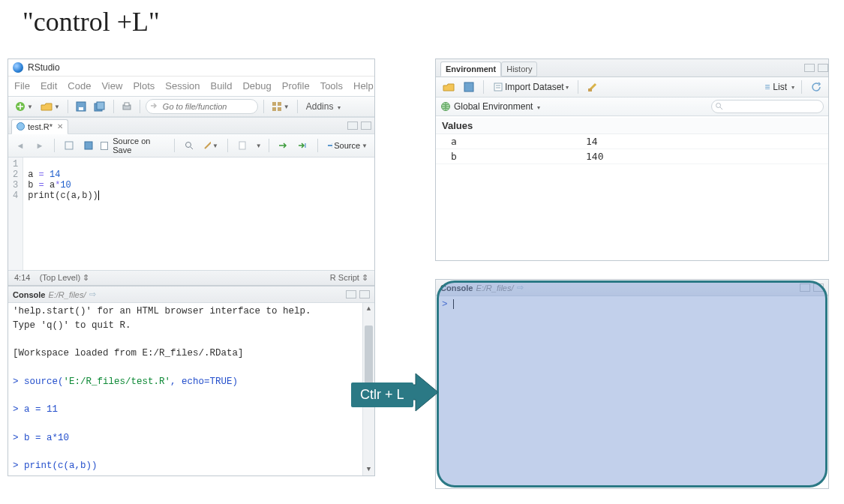 The width and height of the screenshot is (844, 504). Describe the element at coordinates (347, 146) in the screenshot. I see `source-button: Source ▼` at that location.